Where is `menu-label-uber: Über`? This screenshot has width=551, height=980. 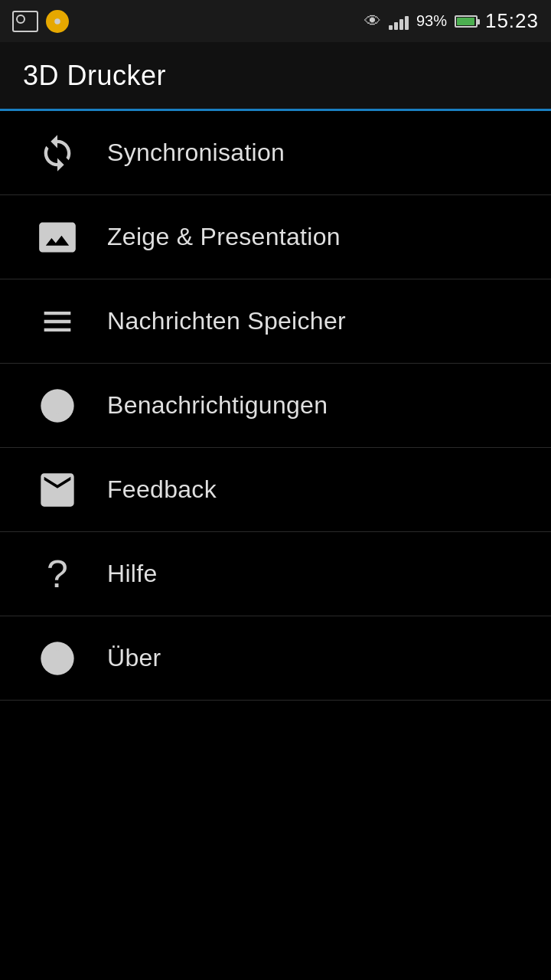 menu-label-uber: Über is located at coordinates (135, 658).